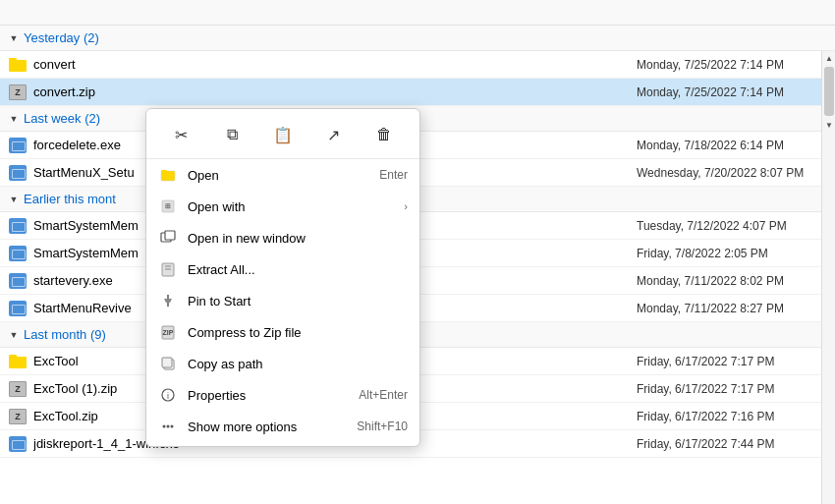 Image resolution: width=835 pixels, height=504 pixels. What do you see at coordinates (335, 65) in the screenshot?
I see `file-name: convert` at bounding box center [335, 65].